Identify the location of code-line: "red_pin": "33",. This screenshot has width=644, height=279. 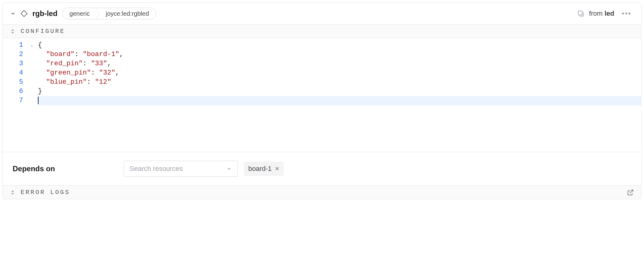
(339, 64).